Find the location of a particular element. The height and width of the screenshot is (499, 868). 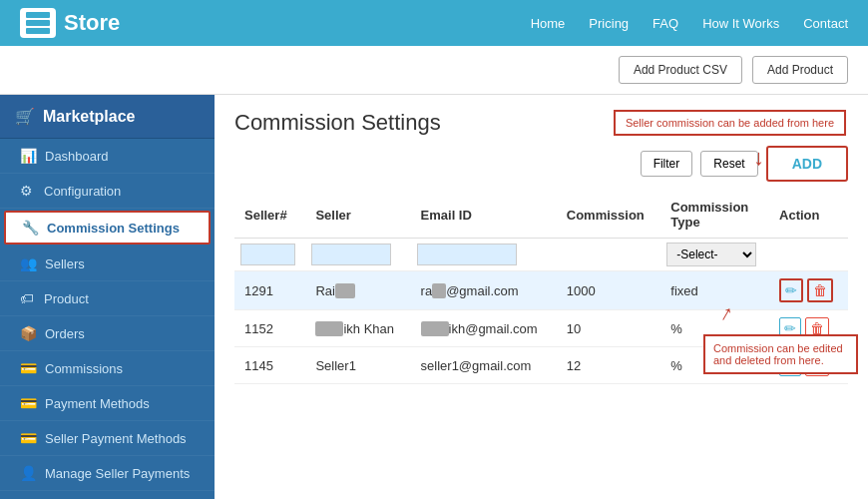

sidebar-item-mail-config: ✉ Mail Configuration is located at coordinates (108, 495).